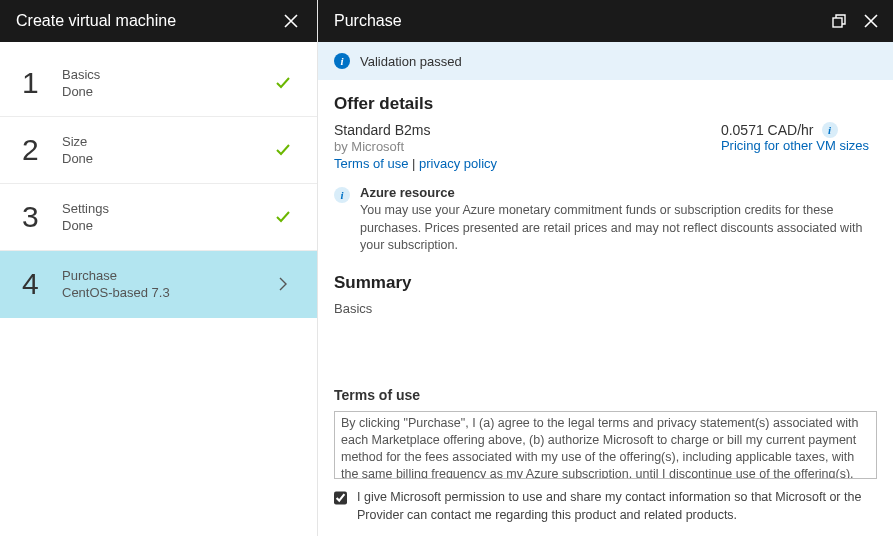 Image resolution: width=893 pixels, height=536 pixels. I want to click on azure-resource-title: Azure resource, so click(614, 192).